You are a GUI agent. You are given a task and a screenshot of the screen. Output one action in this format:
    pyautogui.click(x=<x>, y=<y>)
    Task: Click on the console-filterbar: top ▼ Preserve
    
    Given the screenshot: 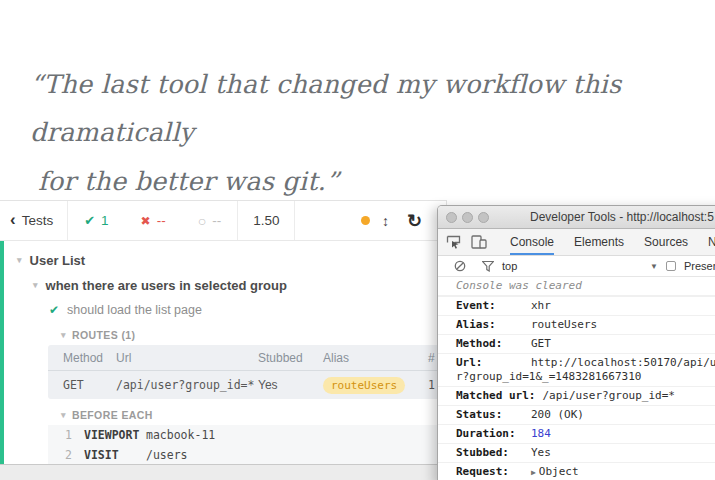 What is the action you would take?
    pyautogui.click(x=576, y=266)
    